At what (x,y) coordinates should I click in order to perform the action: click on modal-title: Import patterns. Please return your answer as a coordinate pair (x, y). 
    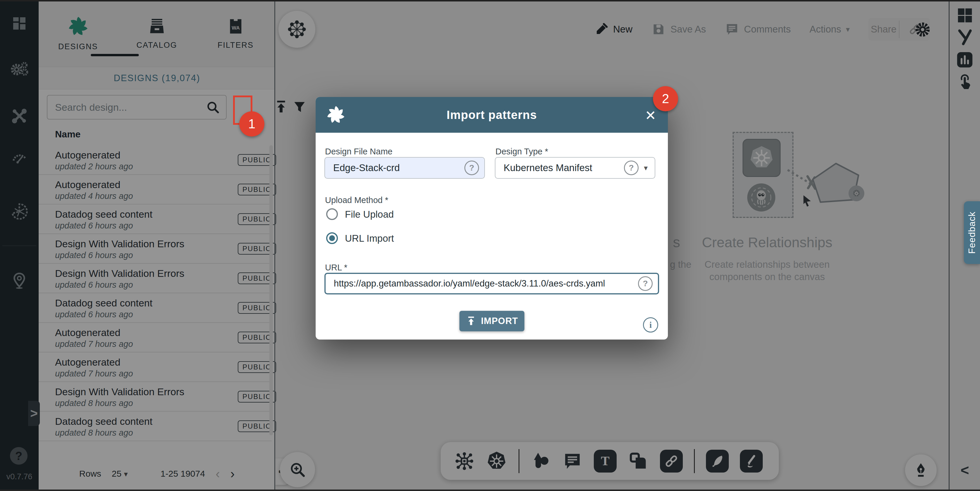
    Looking at the image, I should click on (492, 115).